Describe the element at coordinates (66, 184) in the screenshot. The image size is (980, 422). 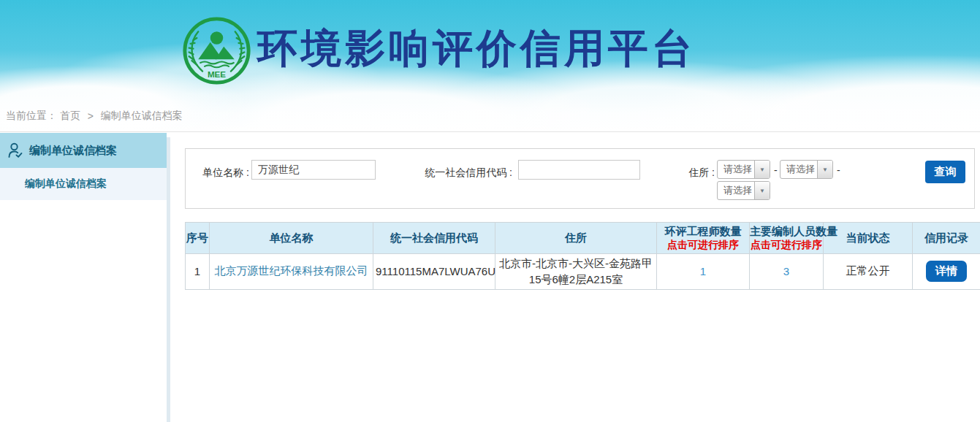
I see `sidebar-subitem-label: 编制单位诚信档案` at that location.